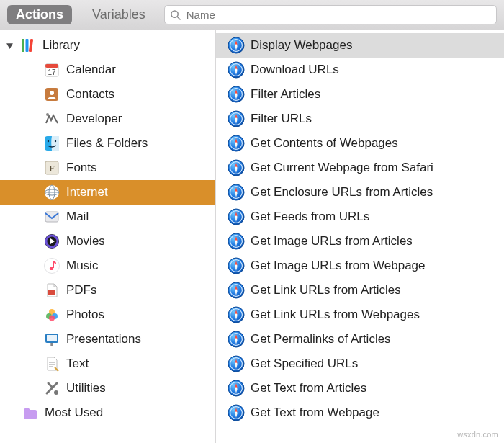  Describe the element at coordinates (360, 290) in the screenshot. I see `action-item: Get Link URLs from Articles` at that location.